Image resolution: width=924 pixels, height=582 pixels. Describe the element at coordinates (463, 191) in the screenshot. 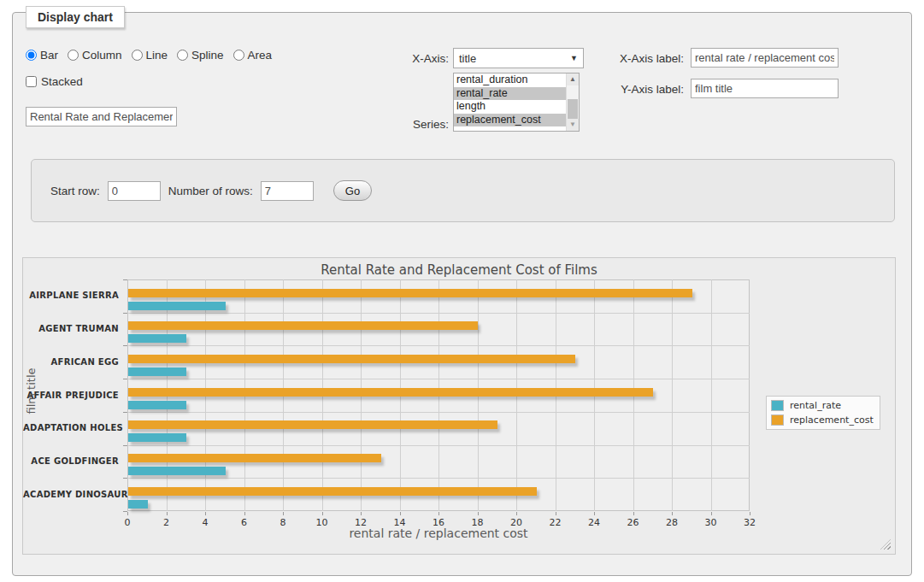

I see `rows-panel: Start row: Number of rows: Go` at that location.